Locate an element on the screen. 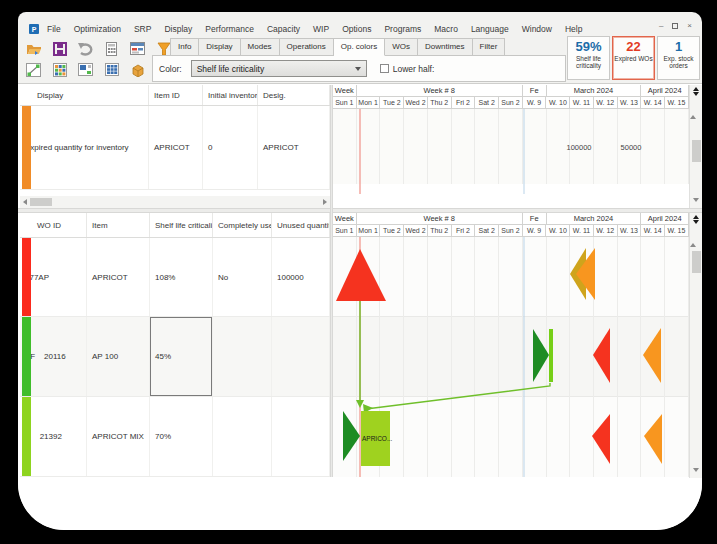  menu-item-language: Language is located at coordinates (490, 29).